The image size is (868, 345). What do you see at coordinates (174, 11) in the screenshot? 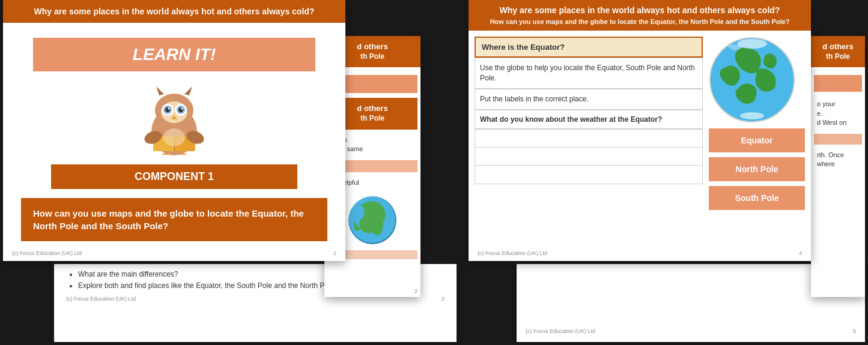
I see `slide-1-title: Why are some places in the world always …` at bounding box center [174, 11].